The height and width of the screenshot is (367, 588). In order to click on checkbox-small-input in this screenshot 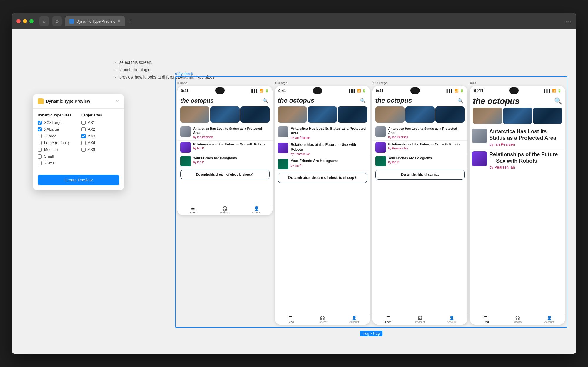, I will do `click(40, 156)`.